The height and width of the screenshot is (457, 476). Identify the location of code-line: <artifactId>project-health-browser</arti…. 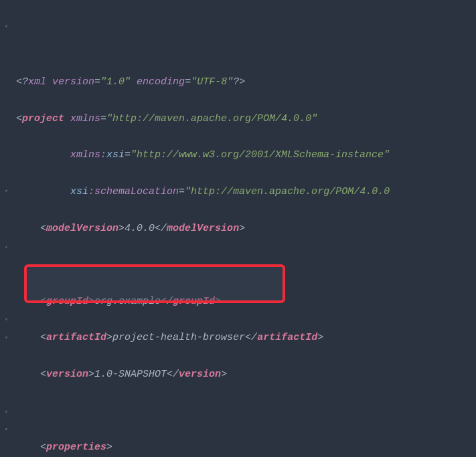
(246, 337).